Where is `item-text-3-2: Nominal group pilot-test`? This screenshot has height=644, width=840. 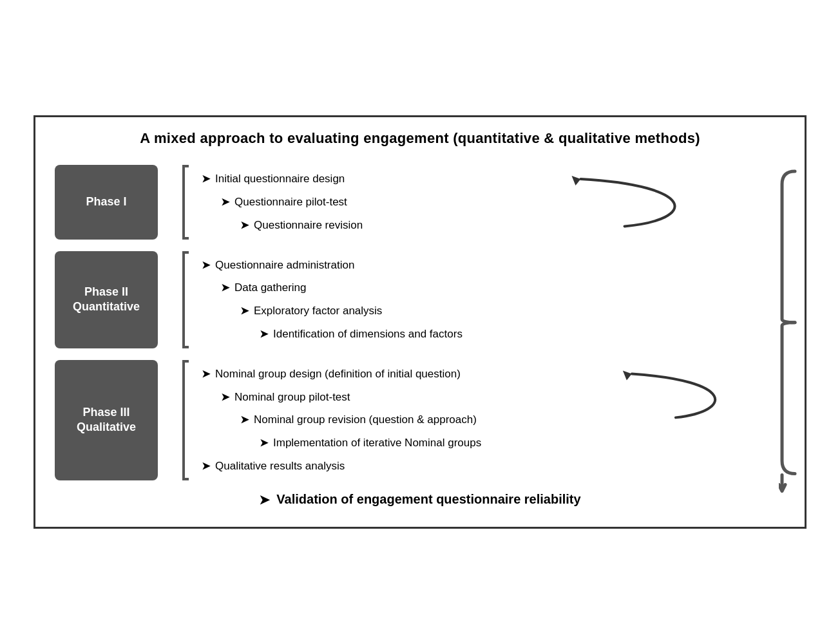
item-text-3-2: Nominal group pilot-test is located at coordinates (292, 397).